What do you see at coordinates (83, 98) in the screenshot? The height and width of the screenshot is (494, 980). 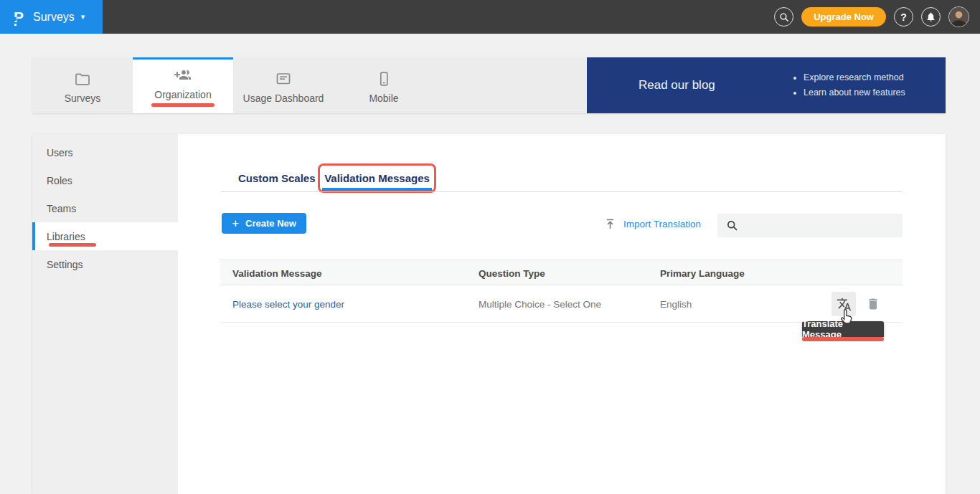 I see `nav-tab-label: Surveys` at bounding box center [83, 98].